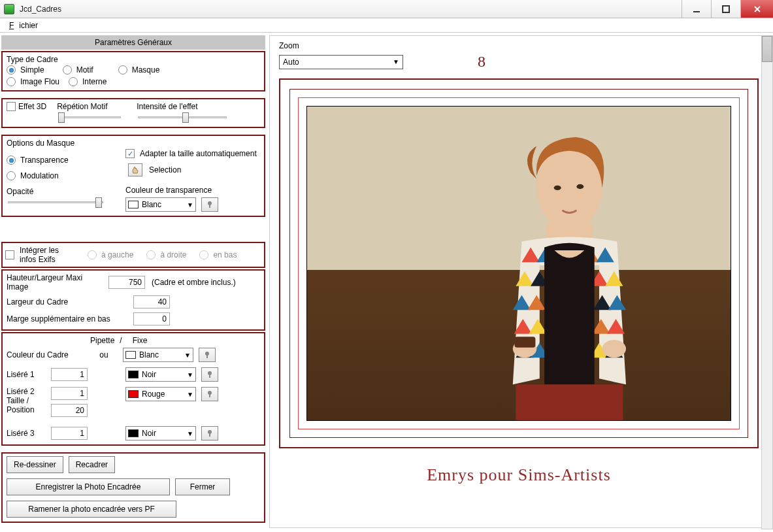  What do you see at coordinates (697, 9) in the screenshot?
I see `minimize-button` at bounding box center [697, 9].